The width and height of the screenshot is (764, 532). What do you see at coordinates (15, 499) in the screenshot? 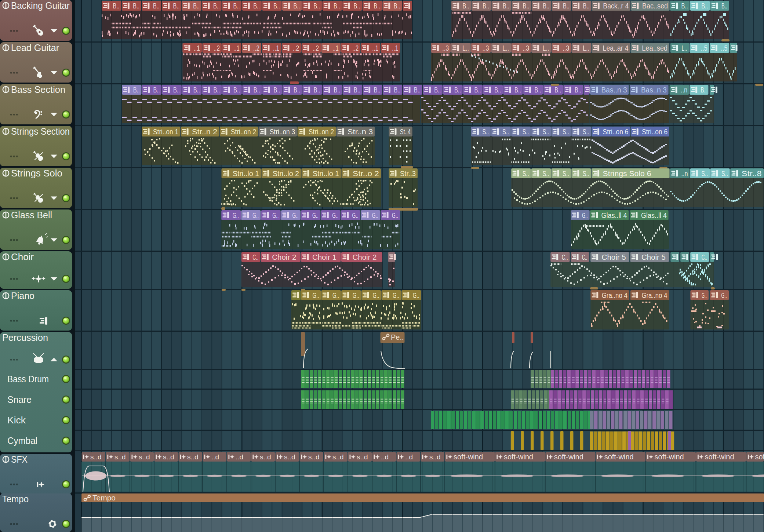
I see `svg-text: Tempo` at bounding box center [15, 499].